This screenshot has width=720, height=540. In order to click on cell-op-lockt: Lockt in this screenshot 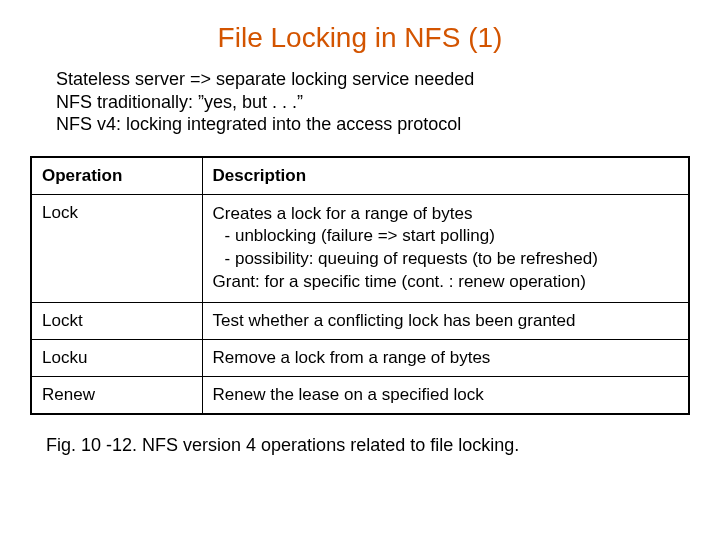, I will do `click(116, 322)`.